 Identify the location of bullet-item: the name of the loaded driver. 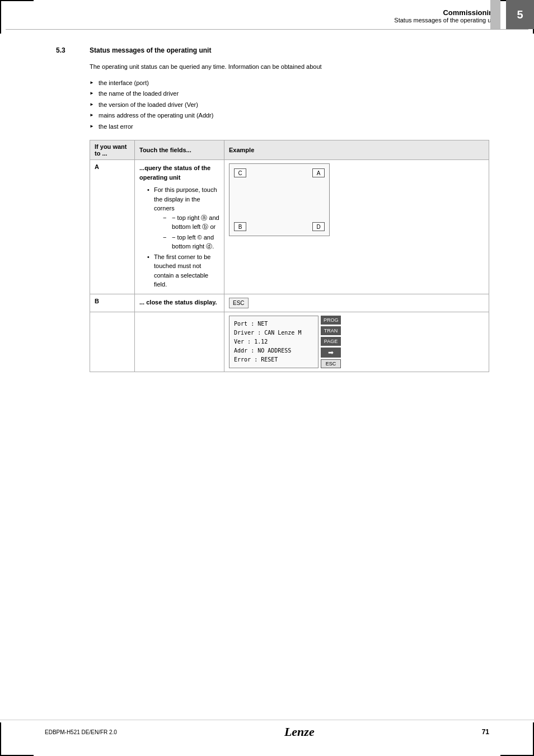
(289, 94).